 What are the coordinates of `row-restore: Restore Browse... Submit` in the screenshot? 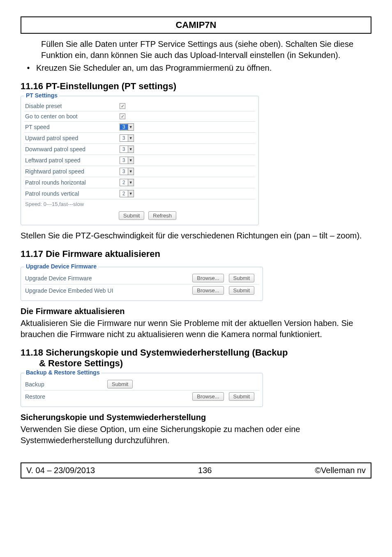 It's located at (142, 396).